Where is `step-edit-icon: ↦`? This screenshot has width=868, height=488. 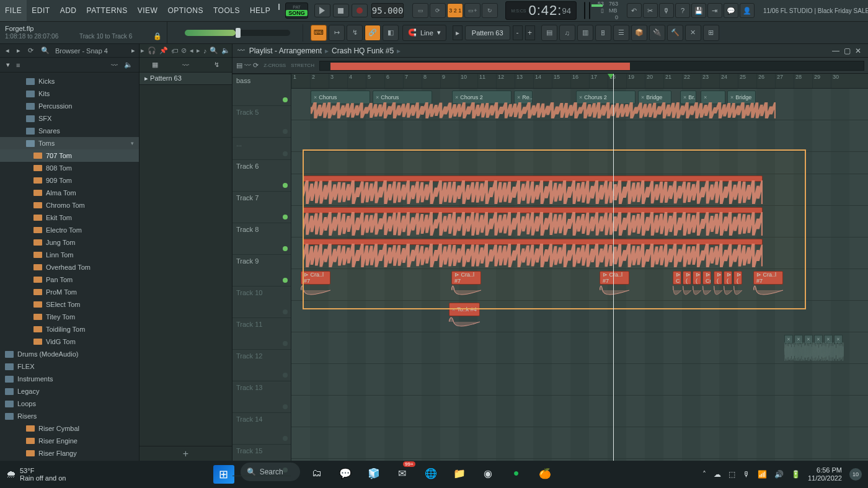
step-edit-icon: ↦ is located at coordinates (337, 33).